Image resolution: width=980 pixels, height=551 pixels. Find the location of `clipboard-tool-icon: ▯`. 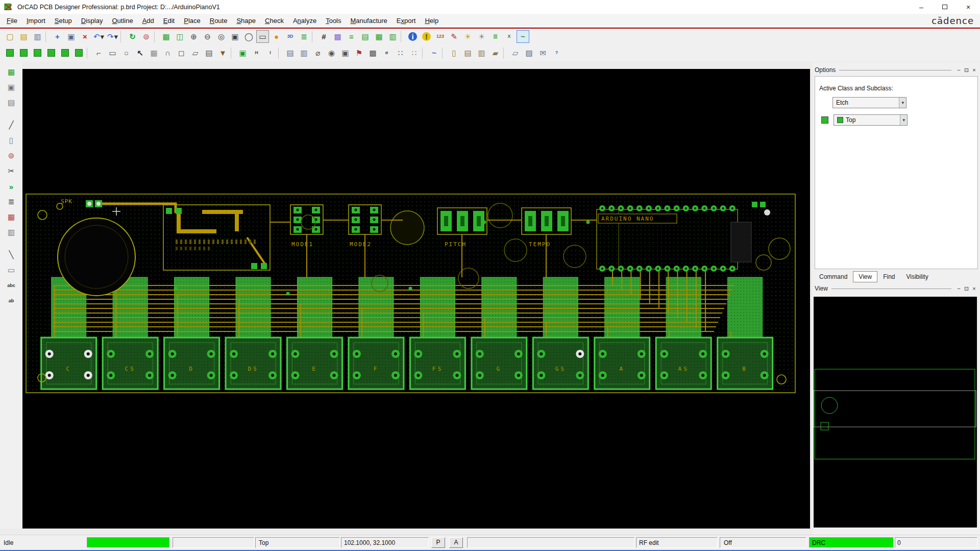

clipboard-tool-icon: ▯ is located at coordinates (11, 140).